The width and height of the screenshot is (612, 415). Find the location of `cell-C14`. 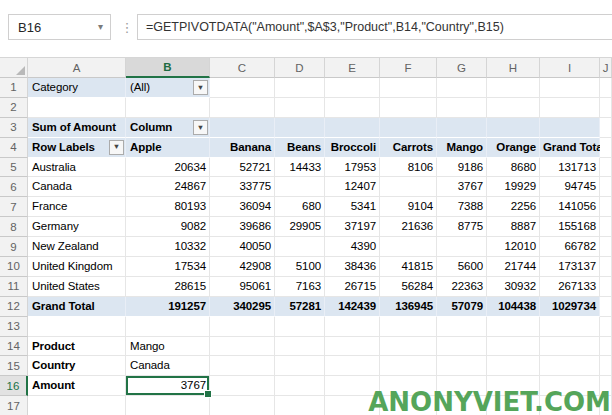

cell-C14 is located at coordinates (242, 347).